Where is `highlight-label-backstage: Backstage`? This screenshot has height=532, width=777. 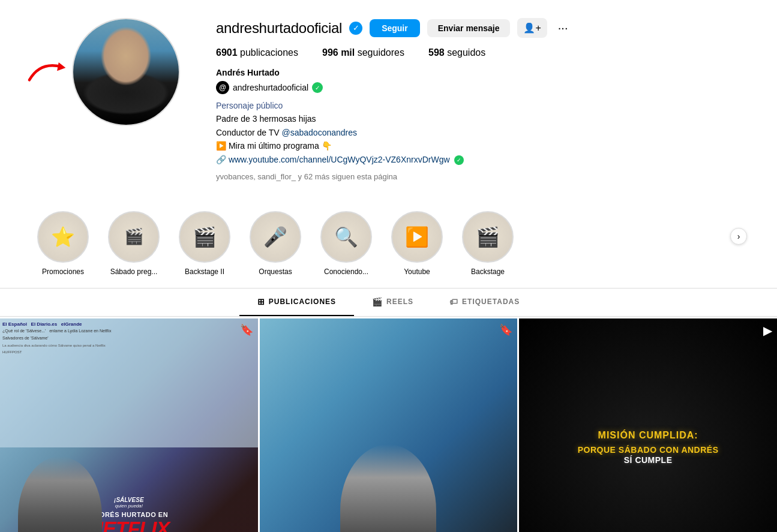 highlight-label-backstage: Backstage is located at coordinates (488, 272).